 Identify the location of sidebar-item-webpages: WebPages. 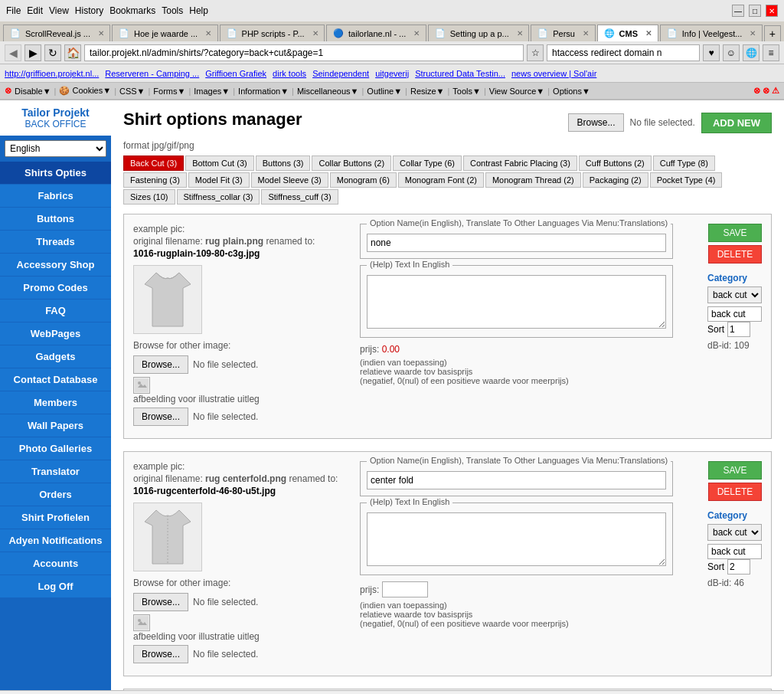
(55, 334).